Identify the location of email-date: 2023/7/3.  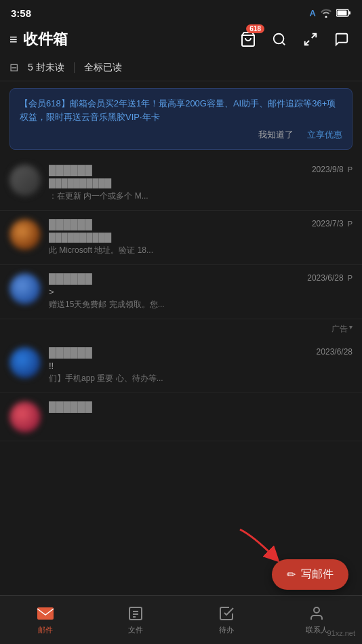
(328, 224).